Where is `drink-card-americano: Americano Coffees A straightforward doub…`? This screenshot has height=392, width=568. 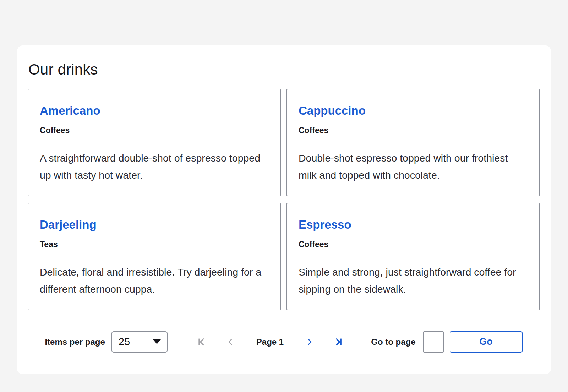
drink-card-americano: Americano Coffees A straightforward doub… is located at coordinates (154, 143).